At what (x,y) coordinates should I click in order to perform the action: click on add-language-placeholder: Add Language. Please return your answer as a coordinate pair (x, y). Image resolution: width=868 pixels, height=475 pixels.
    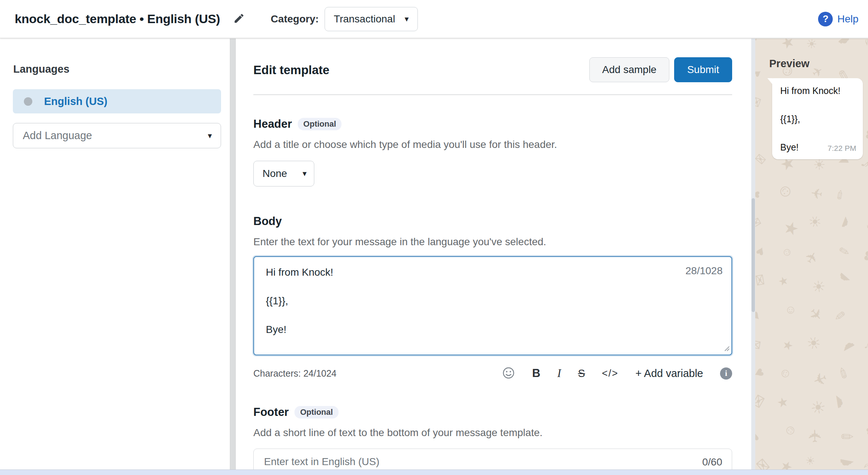
    Looking at the image, I should click on (115, 136).